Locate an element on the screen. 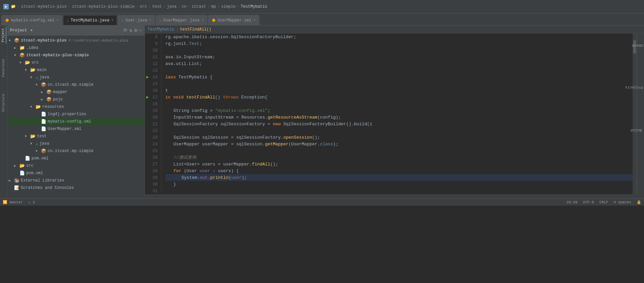  code-line-6: rg.apache.ibatis.session.SqlSessionFacto… is located at coordinates (399, 37).